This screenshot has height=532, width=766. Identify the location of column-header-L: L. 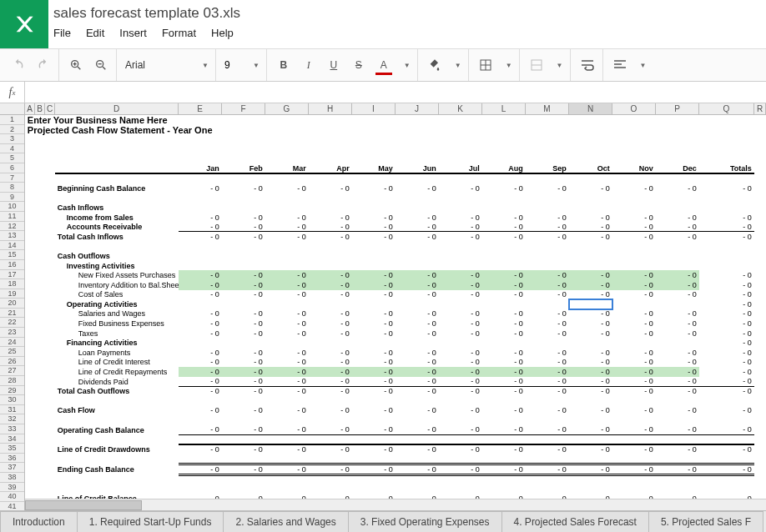
(504, 108).